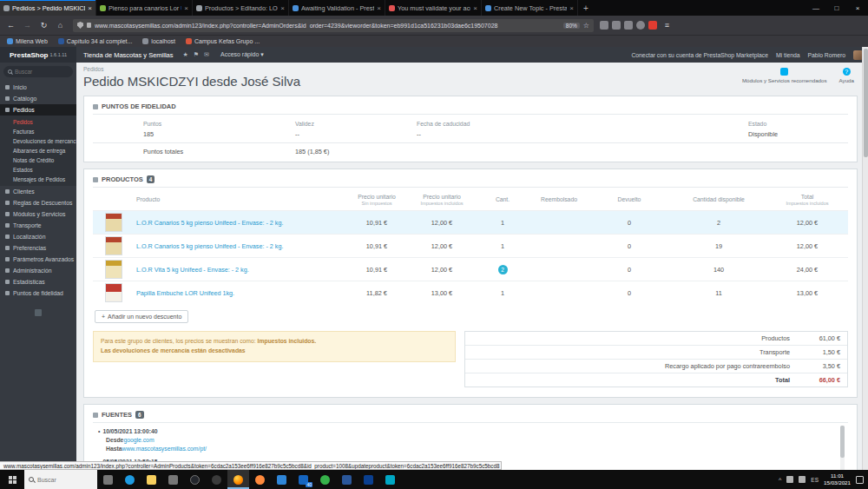 The height and width of the screenshot is (489, 868). I want to click on browser-tab-products: Productos > Editando: LOR Ca ×, so click(241, 8).